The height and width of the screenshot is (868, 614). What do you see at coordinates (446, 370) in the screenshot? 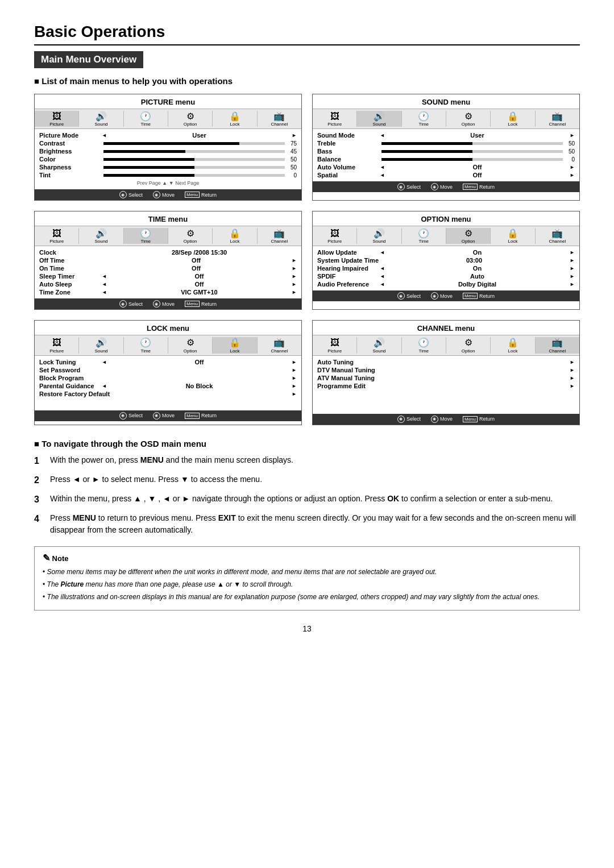
I see `channel-row-dtv: DTV Manual Tuning ►` at bounding box center [446, 370].